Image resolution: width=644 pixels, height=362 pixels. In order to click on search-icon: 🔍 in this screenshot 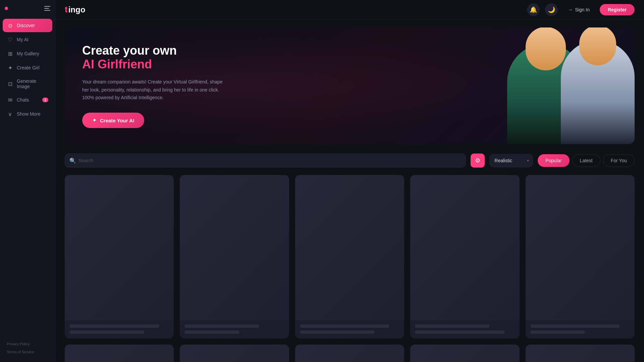, I will do `click(73, 161)`.